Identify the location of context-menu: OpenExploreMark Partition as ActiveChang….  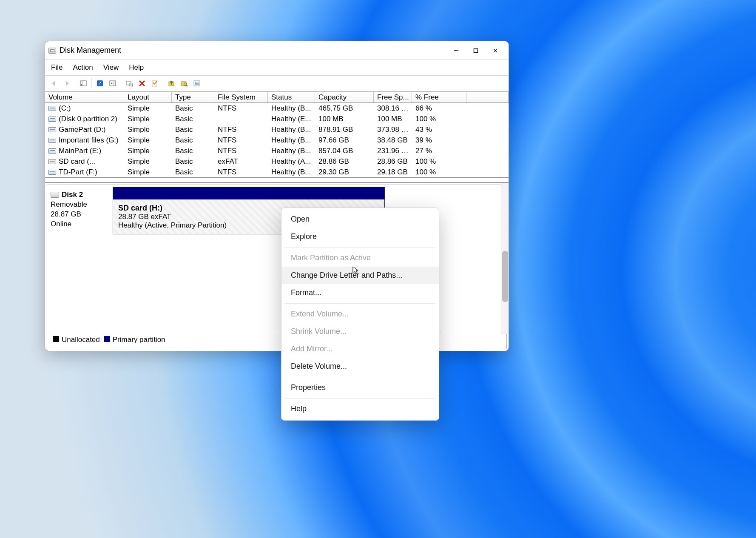
(360, 314).